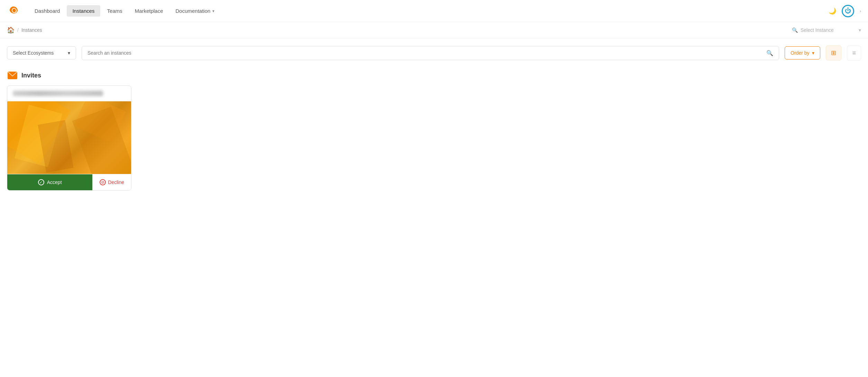 The width and height of the screenshot is (868, 377). What do you see at coordinates (434, 30) in the screenshot?
I see `breadcrumb-bar: 🏠 / Instances 🔍 Select Instance ▾` at bounding box center [434, 30].